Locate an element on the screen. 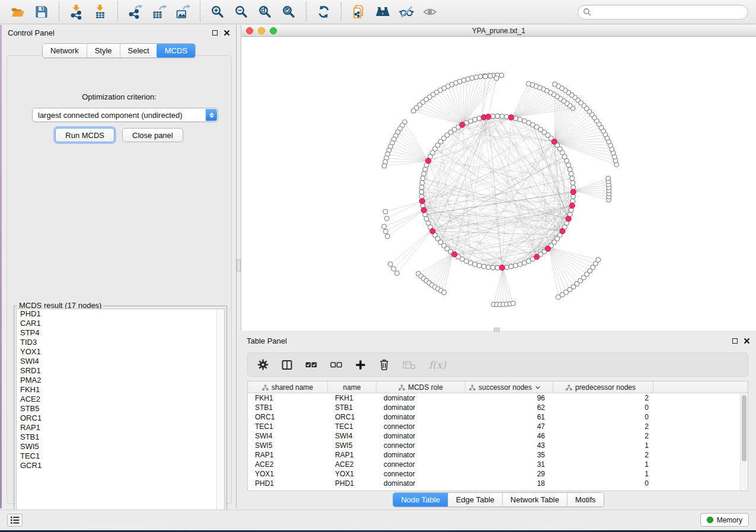 The width and height of the screenshot is (756, 532). clone-network-button is located at coordinates (359, 12).